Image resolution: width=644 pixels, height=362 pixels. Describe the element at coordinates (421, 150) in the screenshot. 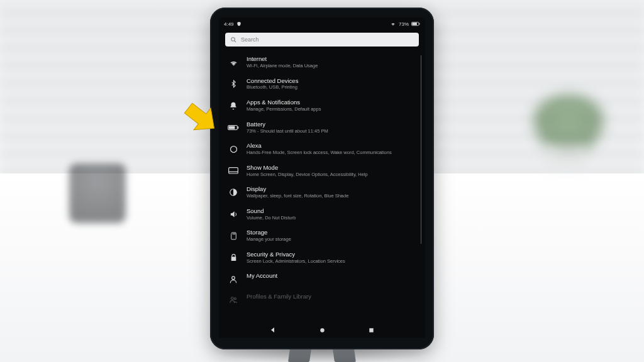

I see `scrollbar` at that location.